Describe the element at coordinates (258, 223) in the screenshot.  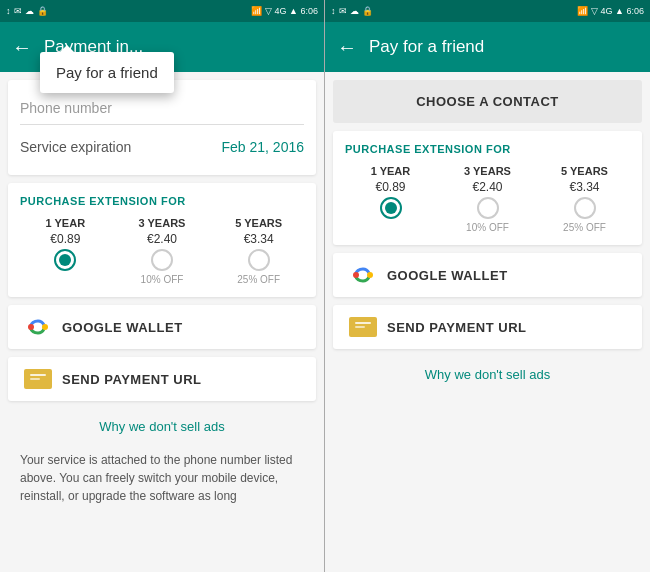
I see `plan-3-label: 5 YEARS` at that location.